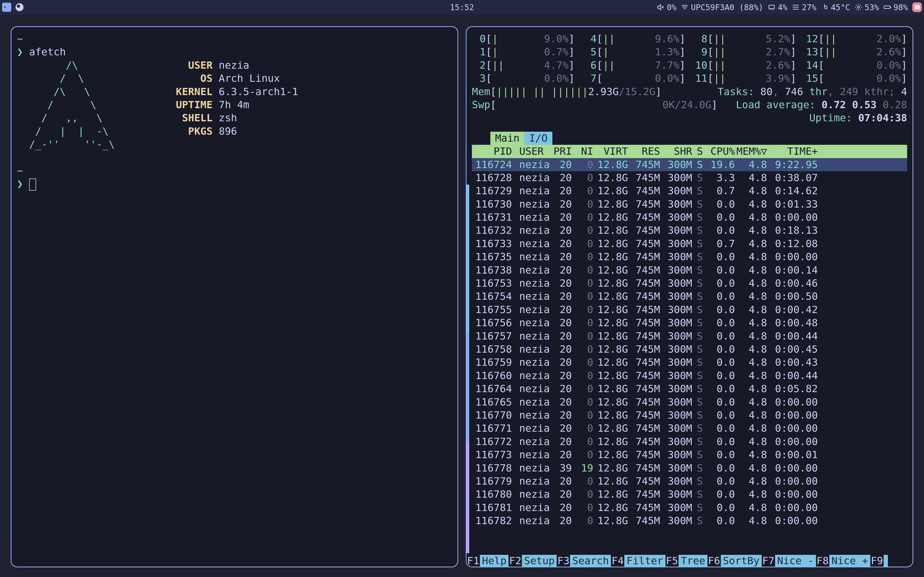  What do you see at coordinates (685, 7) in the screenshot?
I see `wifi-icon` at bounding box center [685, 7].